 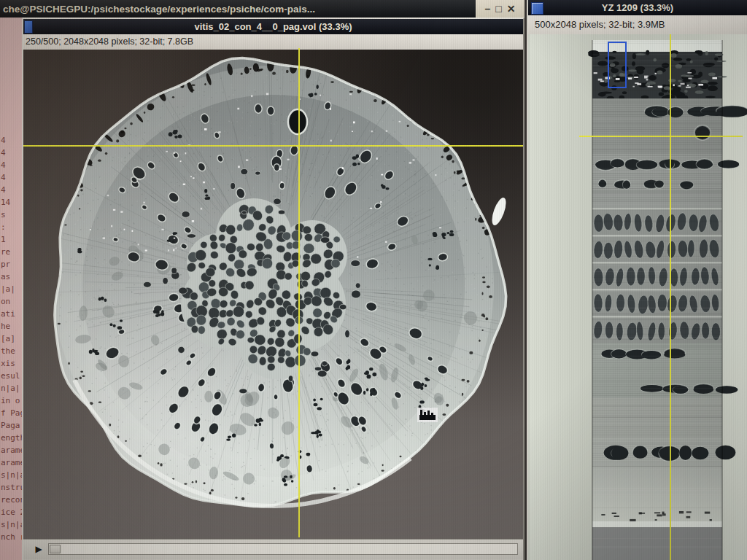 What do you see at coordinates (12, 363) in the screenshot?
I see `terminal-text-line: xis` at bounding box center [12, 363].